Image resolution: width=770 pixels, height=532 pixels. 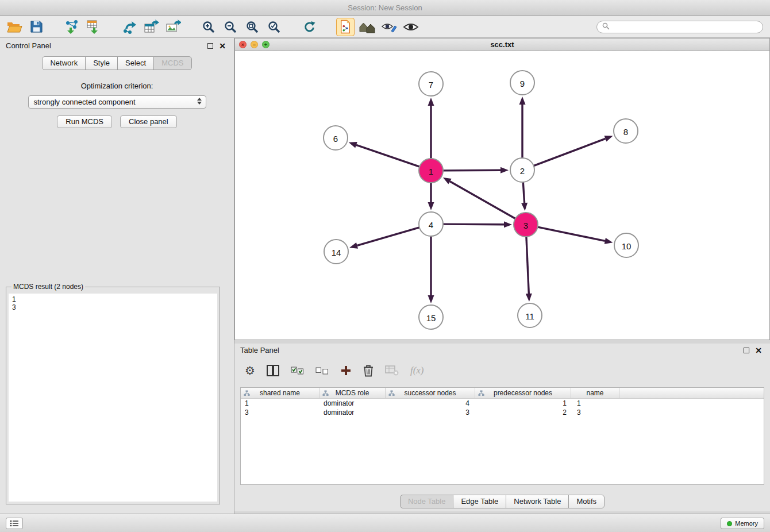 What do you see at coordinates (586, 502) in the screenshot?
I see `tab-motifs: Motifs` at bounding box center [586, 502].